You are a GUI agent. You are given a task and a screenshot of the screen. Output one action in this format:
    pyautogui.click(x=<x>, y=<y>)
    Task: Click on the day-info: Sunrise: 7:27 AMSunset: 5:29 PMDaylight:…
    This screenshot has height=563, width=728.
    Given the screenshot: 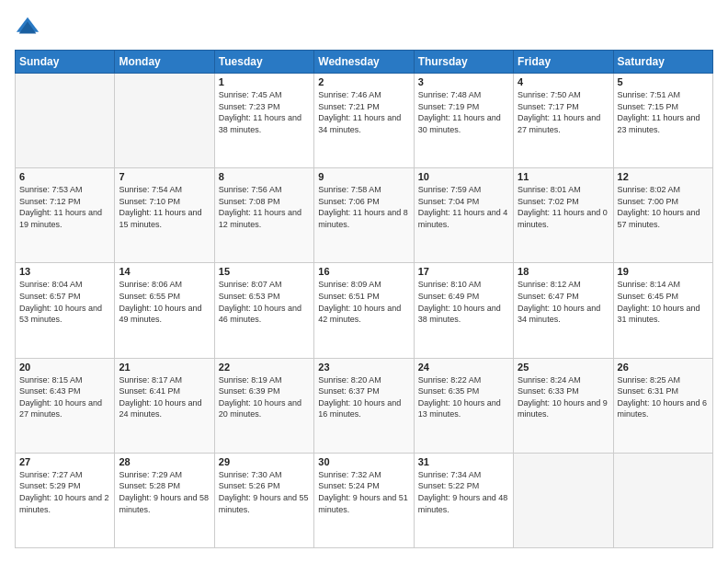 What is the action you would take?
    pyautogui.click(x=64, y=492)
    